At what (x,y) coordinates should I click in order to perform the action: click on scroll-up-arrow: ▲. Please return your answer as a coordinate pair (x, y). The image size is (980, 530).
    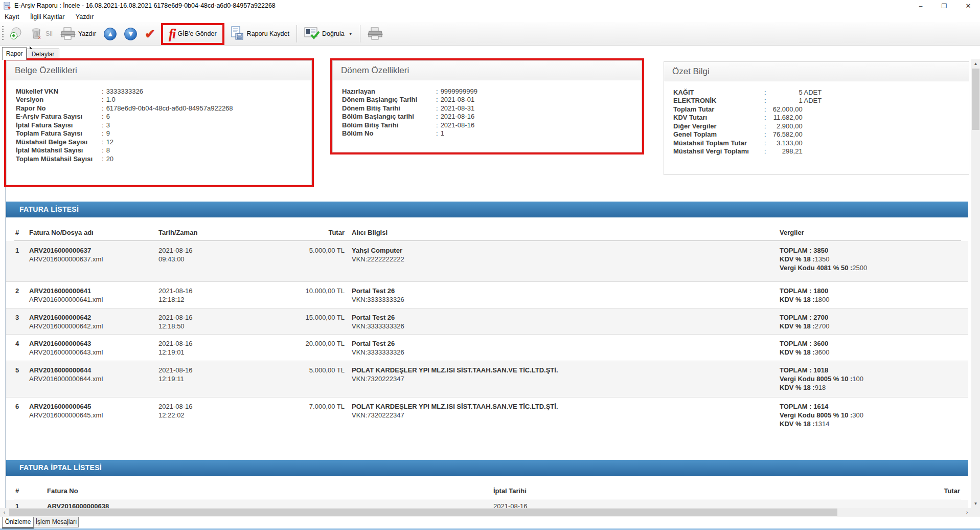
    Looking at the image, I should click on (975, 63).